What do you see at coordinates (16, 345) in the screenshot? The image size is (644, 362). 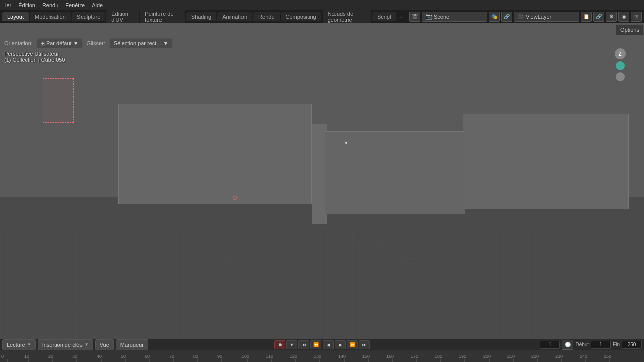 I see `lecture-label: Lecture` at bounding box center [16, 345].